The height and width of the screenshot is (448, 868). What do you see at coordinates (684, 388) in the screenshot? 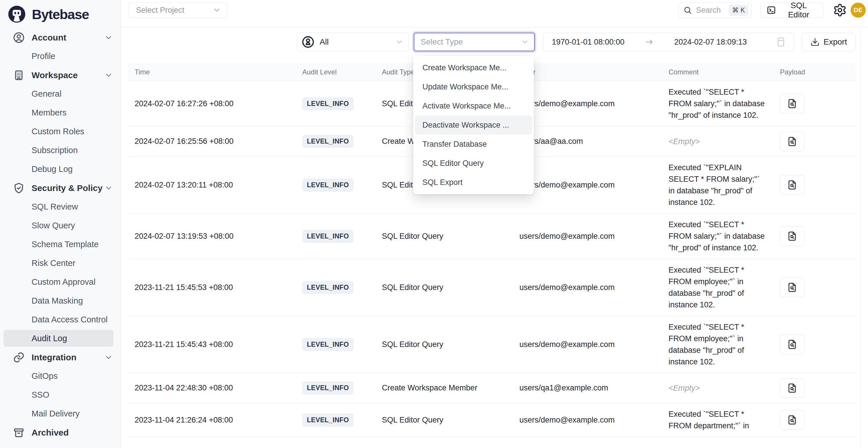
I see `audit-comment-empty: <Empty>` at bounding box center [684, 388].